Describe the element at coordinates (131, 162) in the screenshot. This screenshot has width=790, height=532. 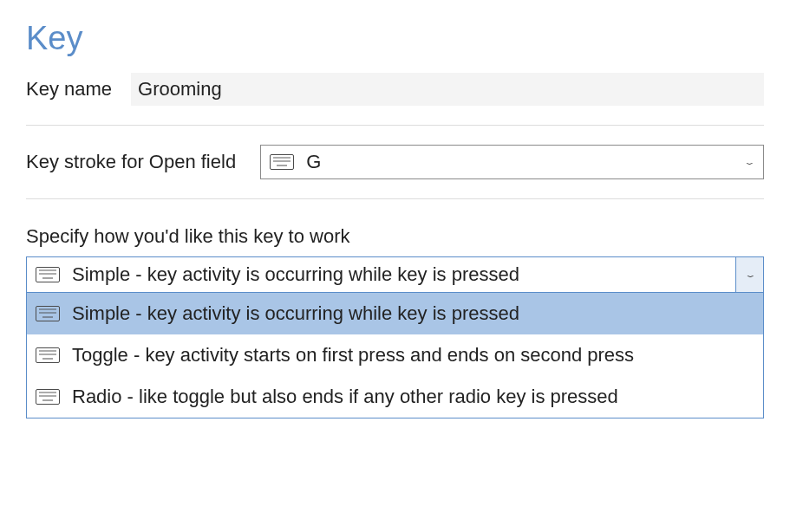
I see `keystroke-label: Key stroke for Open field` at that location.